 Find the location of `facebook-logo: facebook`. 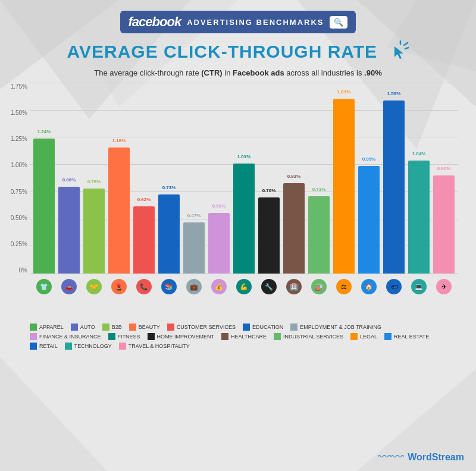

facebook-logo: facebook is located at coordinates (155, 22).